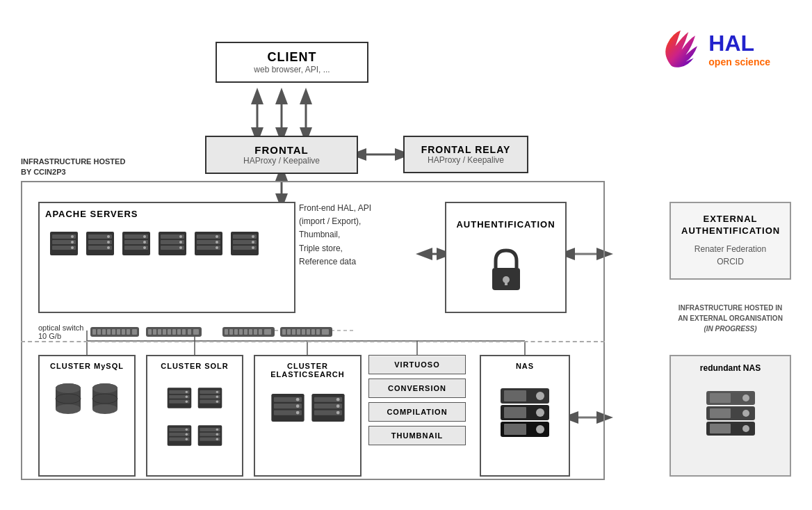 Image resolution: width=812 pixels, height=510 pixels. What do you see at coordinates (195, 366) in the screenshot?
I see `cluster-solr-title: CLUSTER SOLR` at bounding box center [195, 366].